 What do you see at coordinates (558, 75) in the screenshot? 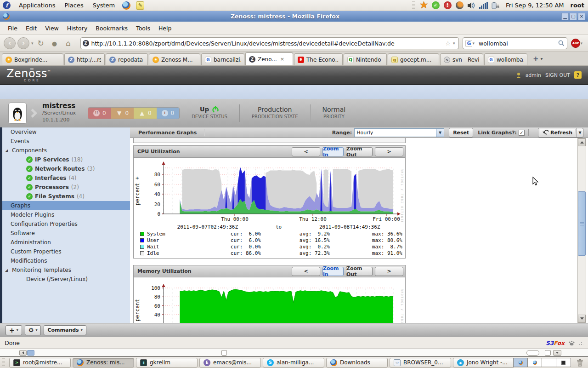
I see `sign-out-link: SIGN OUT` at bounding box center [558, 75].